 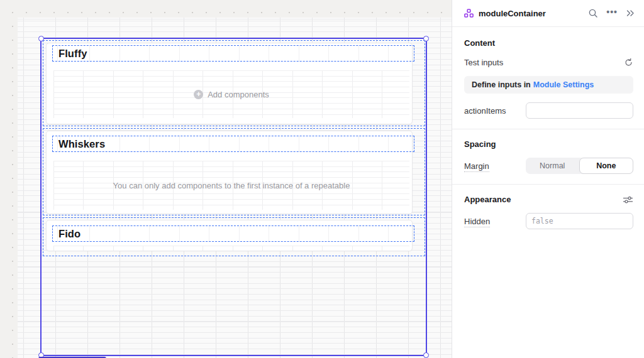 What do you see at coordinates (580, 166) in the screenshot?
I see `margin-segmented-control: Normal None` at bounding box center [580, 166].